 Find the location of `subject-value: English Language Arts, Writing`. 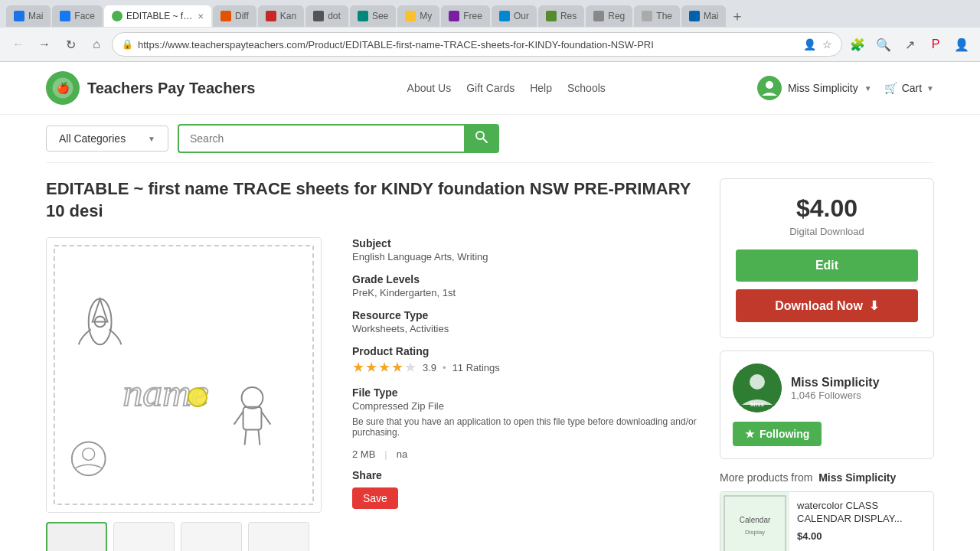

subject-value: English Language Arts, Writing is located at coordinates (524, 257).